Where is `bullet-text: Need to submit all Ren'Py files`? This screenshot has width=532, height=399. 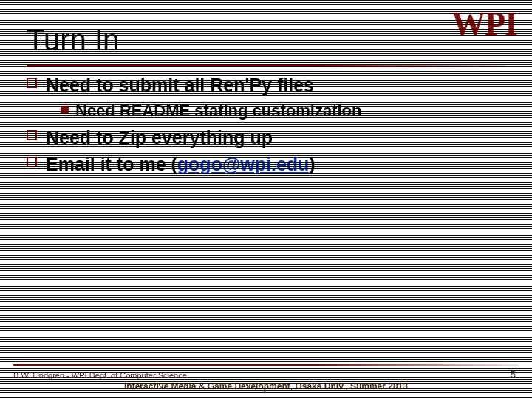 bullet-text: Need to submit all Ren'Py files is located at coordinates (180, 85).